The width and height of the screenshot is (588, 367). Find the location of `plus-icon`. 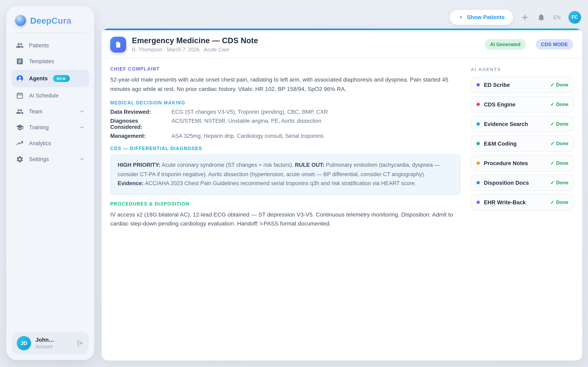

plus-icon is located at coordinates (525, 17).